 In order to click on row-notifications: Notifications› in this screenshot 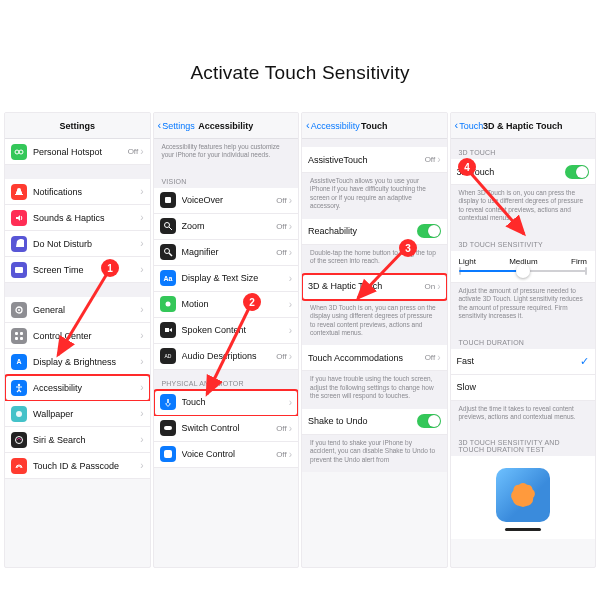, I will do `click(78, 192)`.